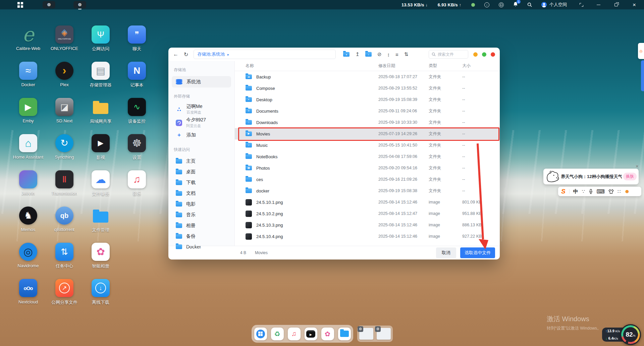 The height and width of the screenshot is (346, 644). I want to click on file-search-box, so click(448, 54).